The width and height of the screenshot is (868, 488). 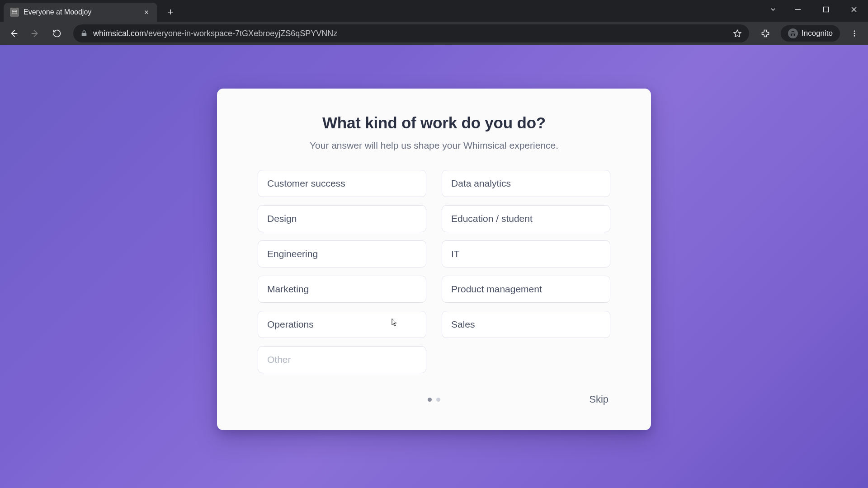 What do you see at coordinates (170, 12) in the screenshot?
I see `new-tab-button: +` at bounding box center [170, 12].